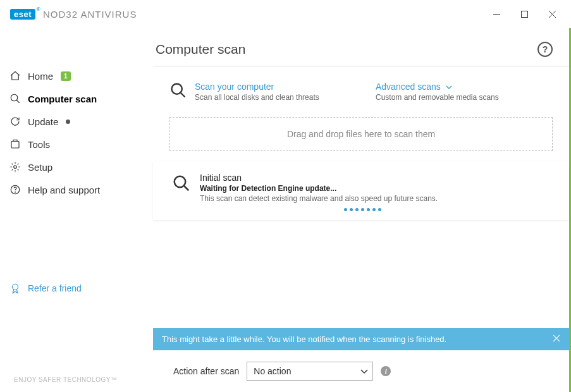 Image resolution: width=571 pixels, height=392 pixels. Describe the element at coordinates (375, 178) in the screenshot. I see `scan-title: Initial scan` at that location.